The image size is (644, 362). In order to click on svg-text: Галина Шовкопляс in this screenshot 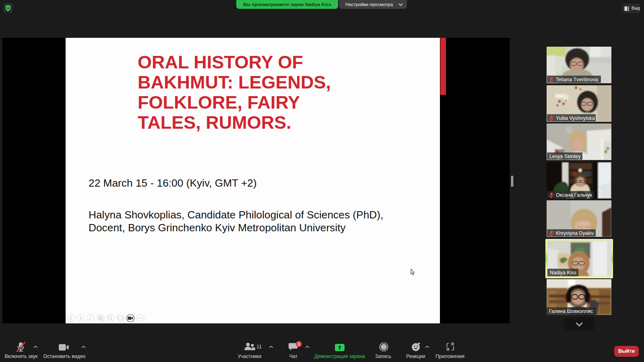, I will do `click(571, 311)`.